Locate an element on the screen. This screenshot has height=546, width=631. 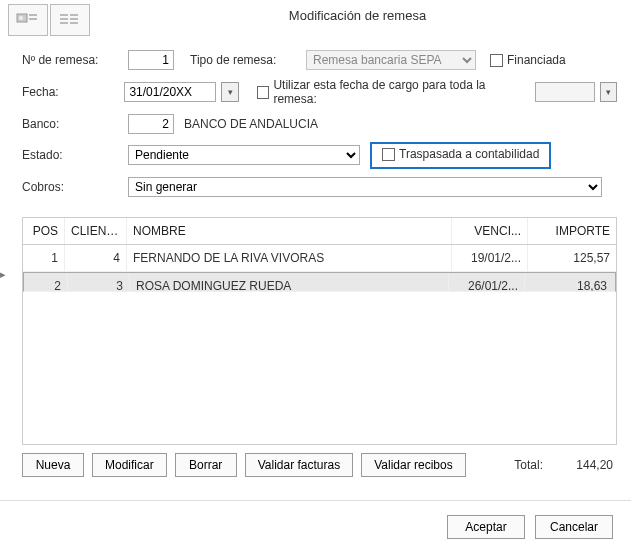
date-picker-icon: ▾ is located at coordinates (230, 92).